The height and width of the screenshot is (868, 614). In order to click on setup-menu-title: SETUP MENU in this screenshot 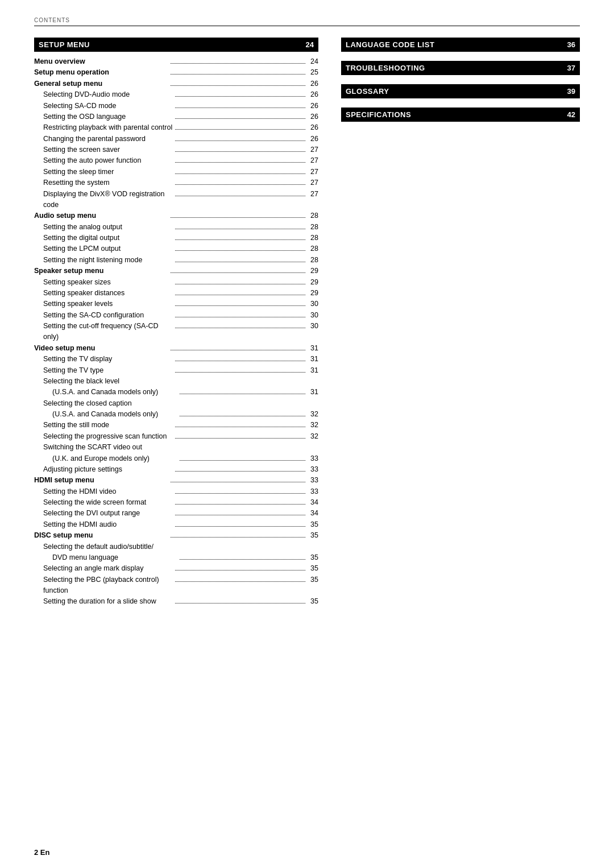, I will do `click(64, 44)`.